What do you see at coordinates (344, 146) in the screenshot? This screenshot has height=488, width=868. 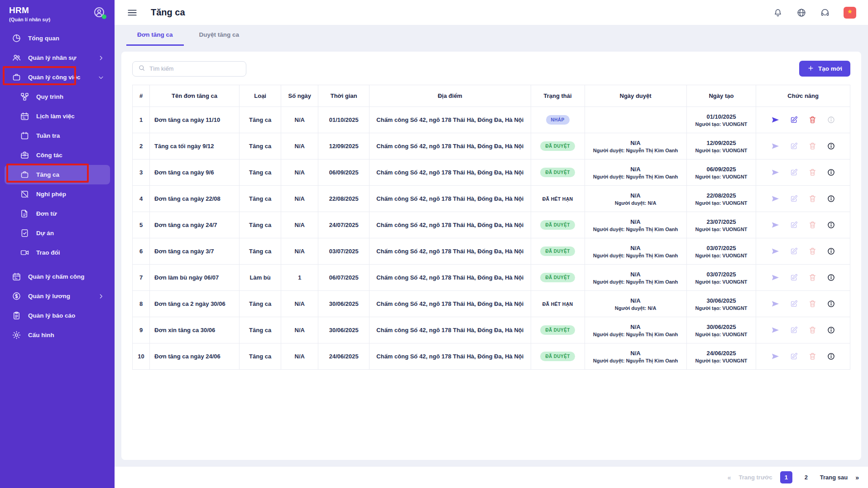 I see `cell-time: 12/09/2025` at bounding box center [344, 146].